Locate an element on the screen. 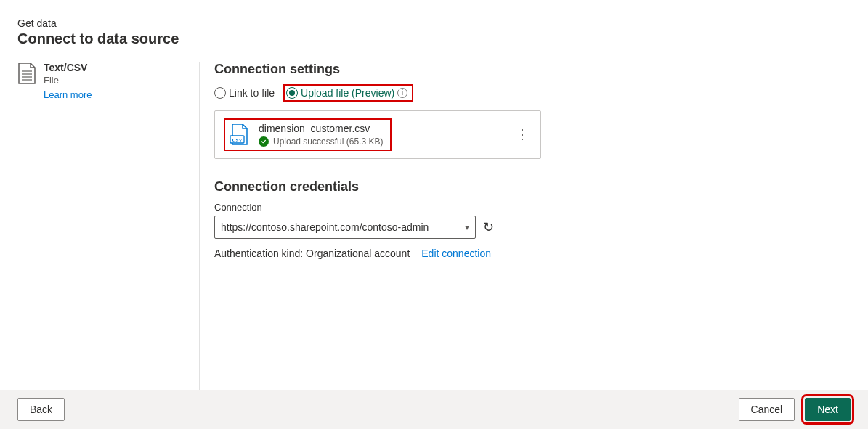 The height and width of the screenshot is (429, 868). csv-file-icon: CSV is located at coordinates (239, 135).